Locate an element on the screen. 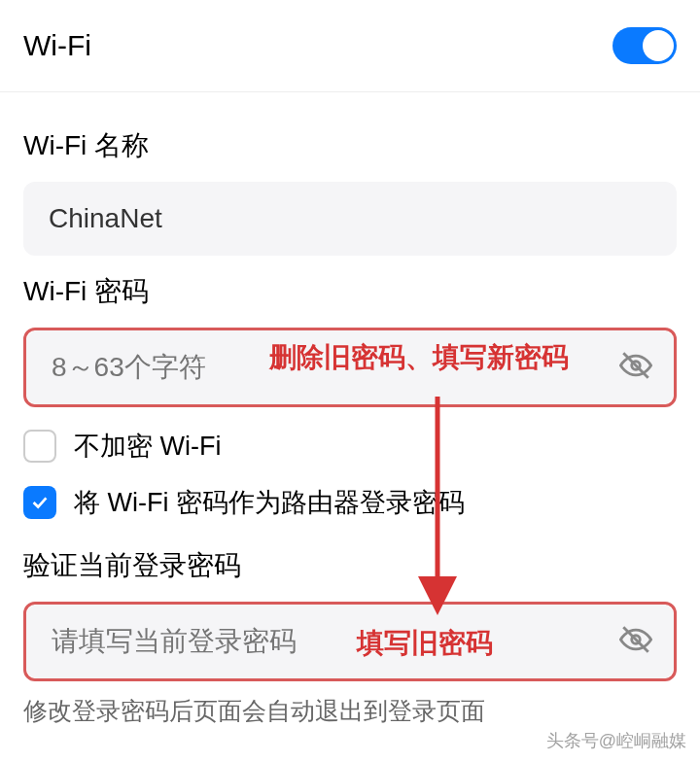  wifi-header-row: Wi-Fi is located at coordinates (350, 47).